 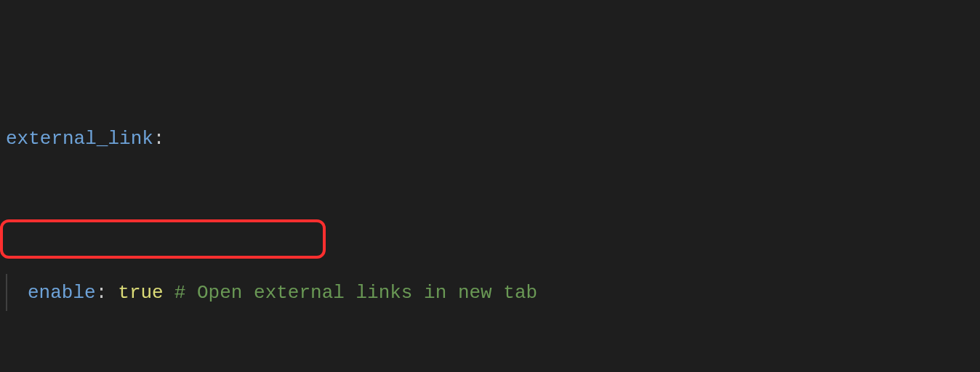 What do you see at coordinates (80, 139) in the screenshot?
I see `yaml-key: external_link` at bounding box center [80, 139].